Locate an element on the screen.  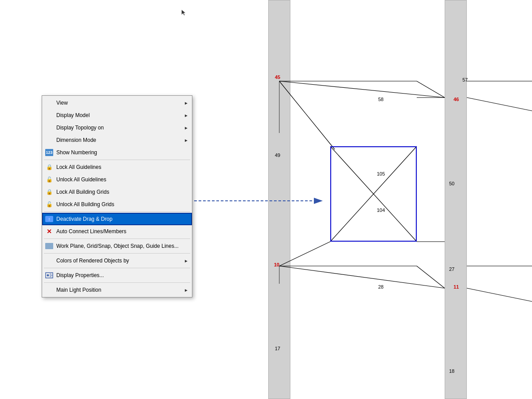
menu-item-display-properties: Display Properties... is located at coordinates (117, 275).